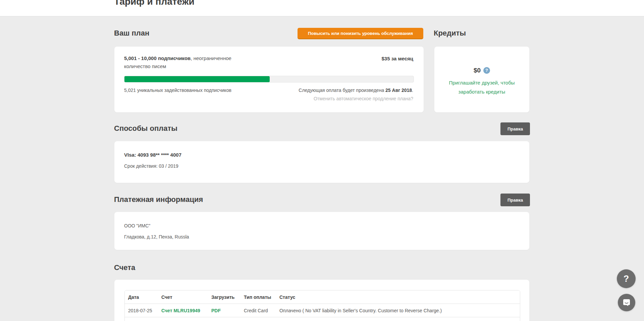 Image resolution: width=644 pixels, height=321 pixels. I want to click on edit-payment-method-button: Правка, so click(515, 129).